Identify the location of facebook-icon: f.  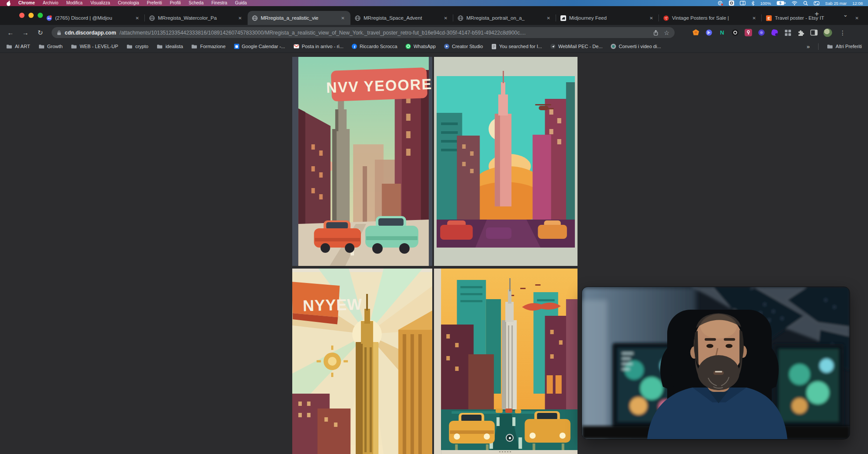
(354, 46).